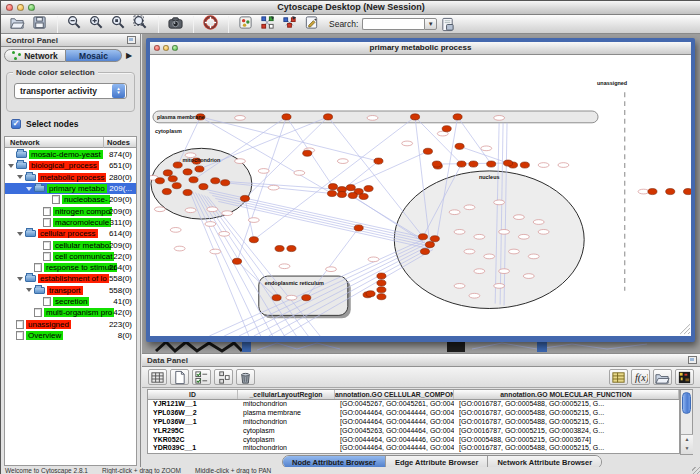 Image resolution: width=700 pixels, height=474 pixels. I want to click on annotation-icon, so click(311, 22).